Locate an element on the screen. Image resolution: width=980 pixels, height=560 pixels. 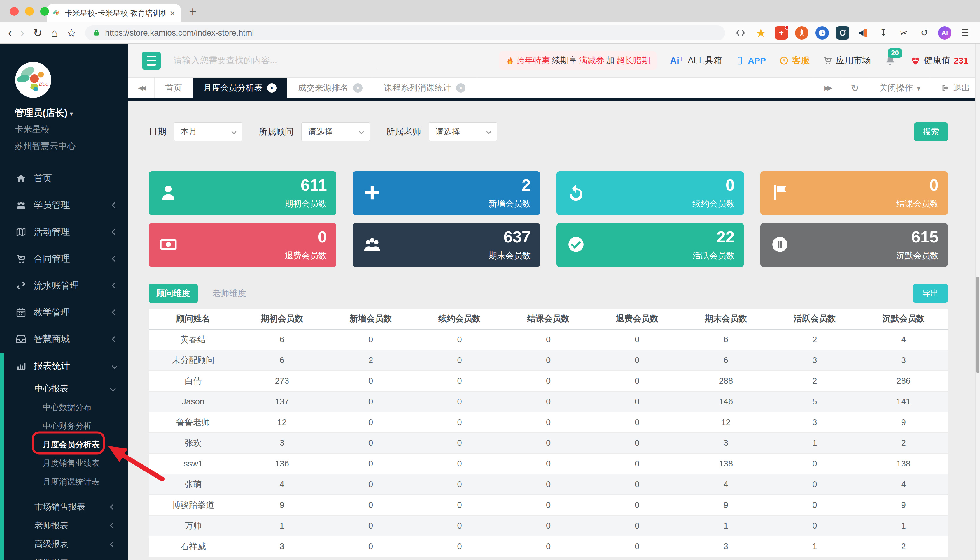
scrollbar-thumb is located at coordinates (978, 325).